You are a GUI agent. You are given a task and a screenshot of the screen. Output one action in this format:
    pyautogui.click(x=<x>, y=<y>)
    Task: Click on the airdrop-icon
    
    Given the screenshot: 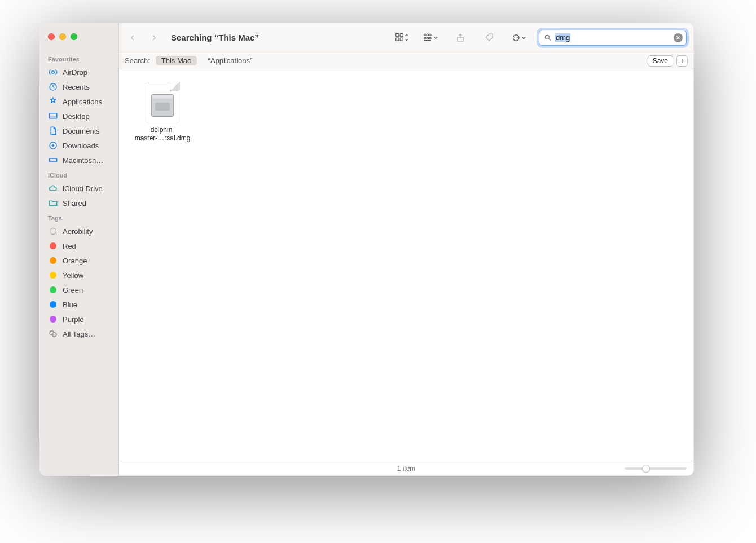 What is the action you would take?
    pyautogui.click(x=53, y=72)
    